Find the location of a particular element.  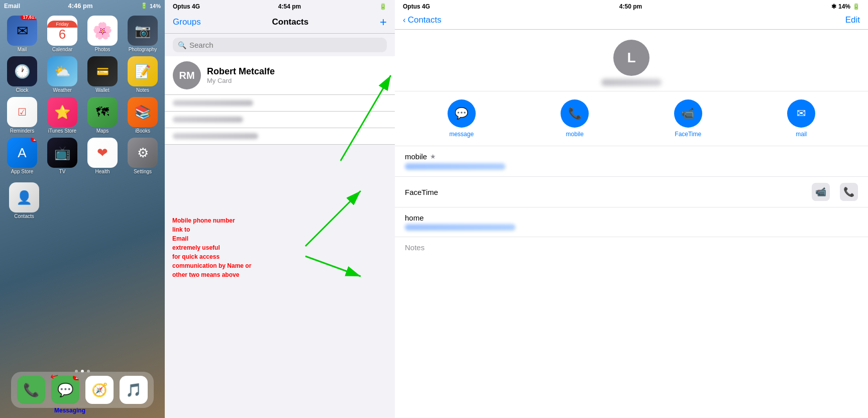

settings-label: Settings is located at coordinates (143, 172).